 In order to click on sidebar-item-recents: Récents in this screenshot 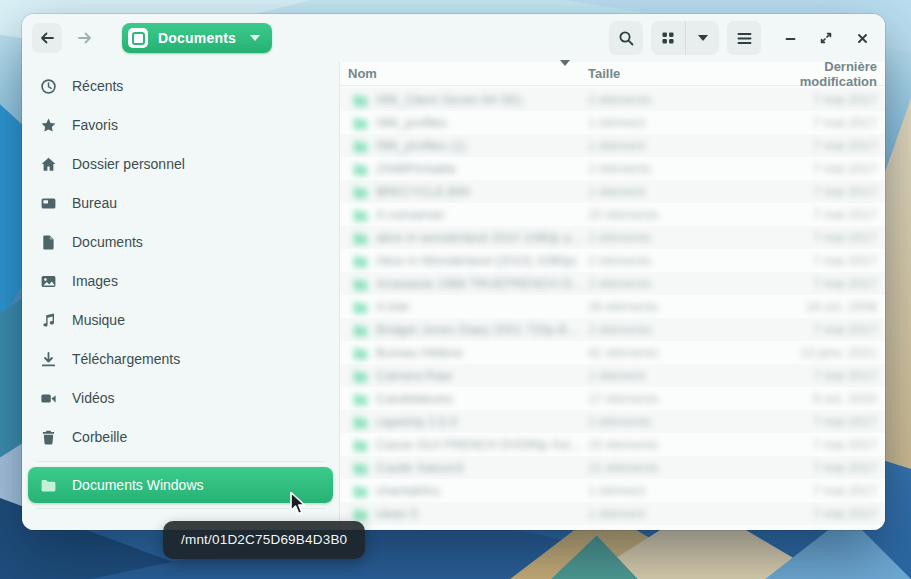, I will do `click(180, 86)`.